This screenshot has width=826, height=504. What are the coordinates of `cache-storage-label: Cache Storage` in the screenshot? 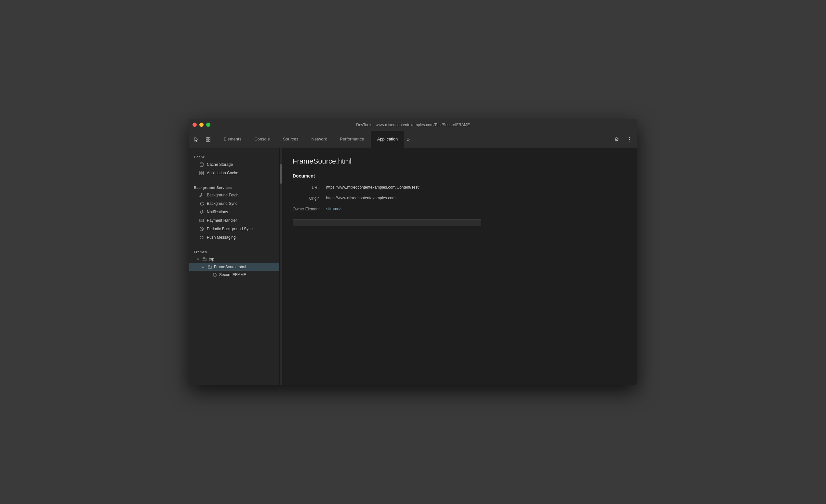 It's located at (220, 165).